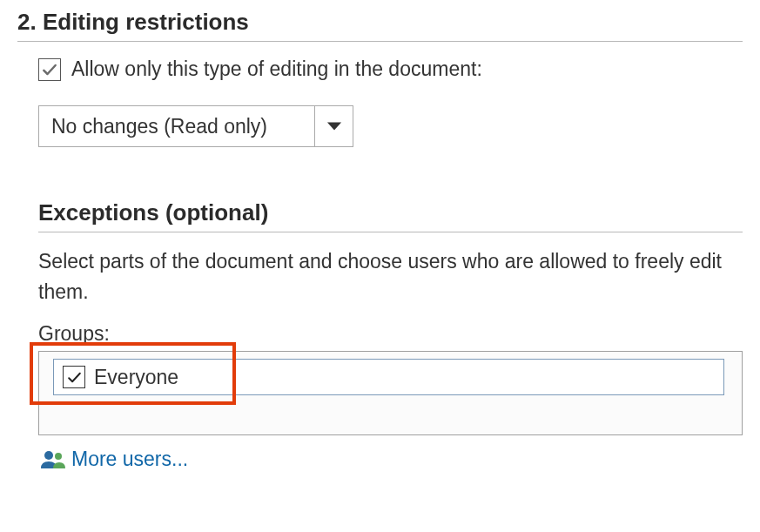 This screenshot has width=760, height=532. I want to click on group-everyone-checkbox, so click(74, 377).